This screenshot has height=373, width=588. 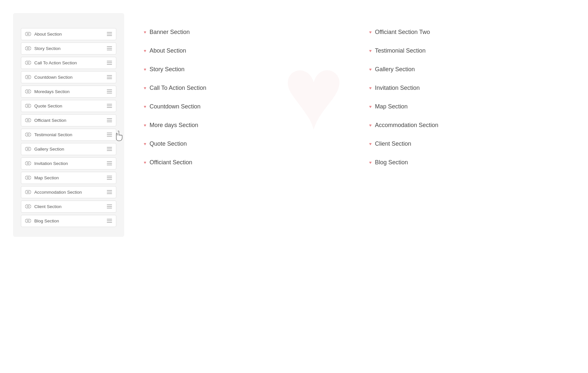 I want to click on section-item-left: Moredays Section, so click(x=47, y=92).